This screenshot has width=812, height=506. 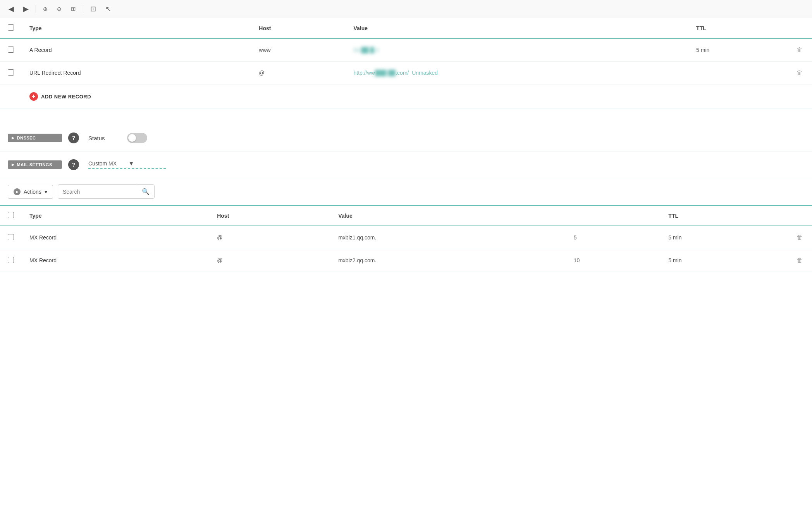 I want to click on mail-settings-row: MAIL SETTINGS ? Custom MX ▼, so click(x=406, y=165).